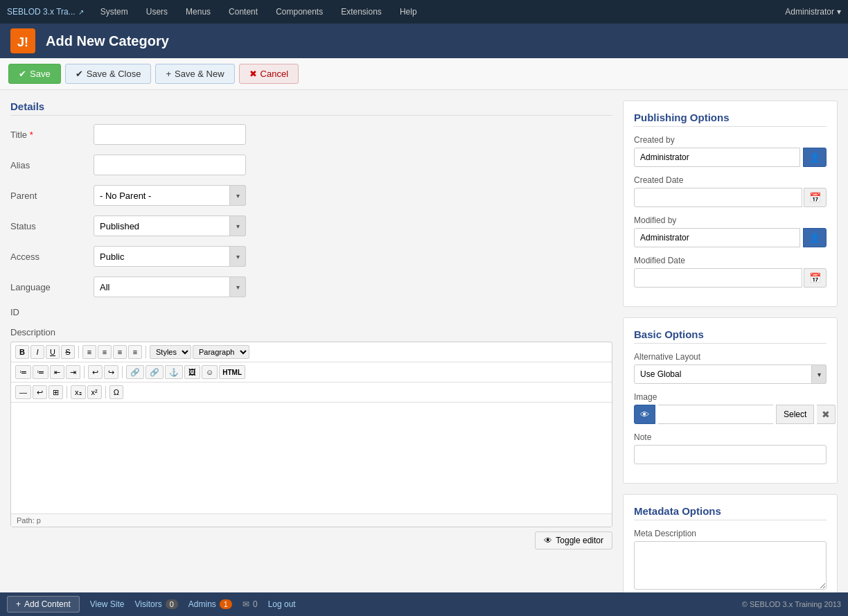 This screenshot has width=848, height=616. I want to click on editor-styles-select: Styles, so click(170, 352).